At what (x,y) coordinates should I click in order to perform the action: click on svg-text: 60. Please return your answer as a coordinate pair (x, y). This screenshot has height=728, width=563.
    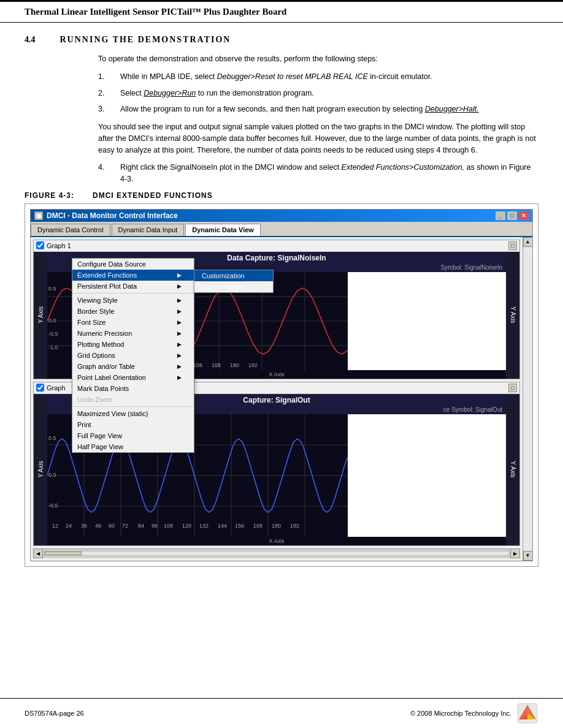
    Looking at the image, I should click on (112, 526).